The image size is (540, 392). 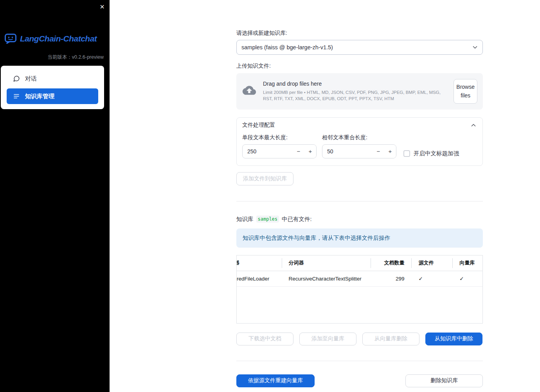 What do you see at coordinates (245, 219) in the screenshot?
I see `kb-files-prefix: 知识库` at bounding box center [245, 219].